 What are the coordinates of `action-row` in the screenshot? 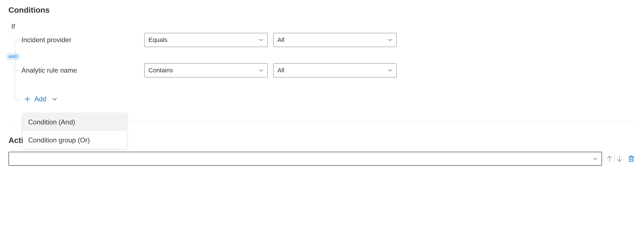 It's located at (322, 159).